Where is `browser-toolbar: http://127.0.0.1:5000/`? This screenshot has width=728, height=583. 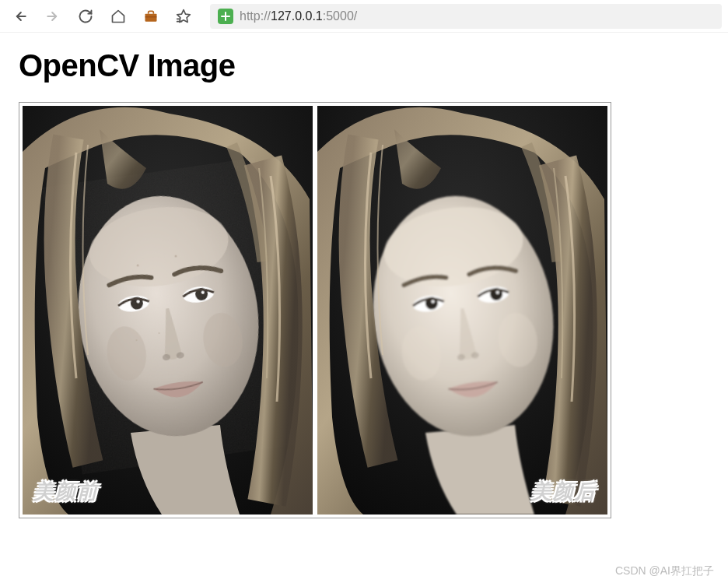
browser-toolbar: http://127.0.0.1:5000/ is located at coordinates (364, 16).